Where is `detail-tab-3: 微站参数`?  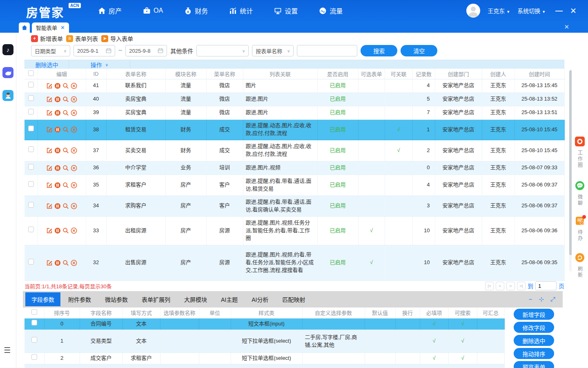
detail-tab-3: 微站参数 is located at coordinates (116, 299).